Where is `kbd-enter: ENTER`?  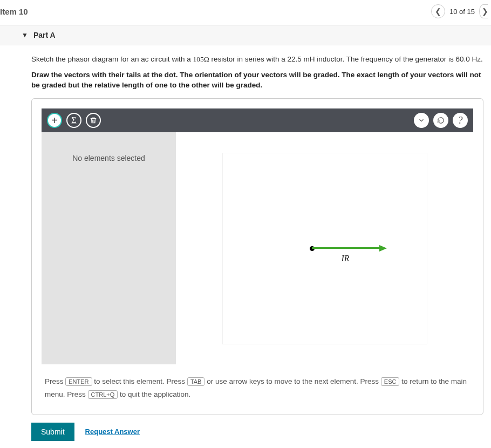
kbd-enter: ENTER is located at coordinates (79, 382).